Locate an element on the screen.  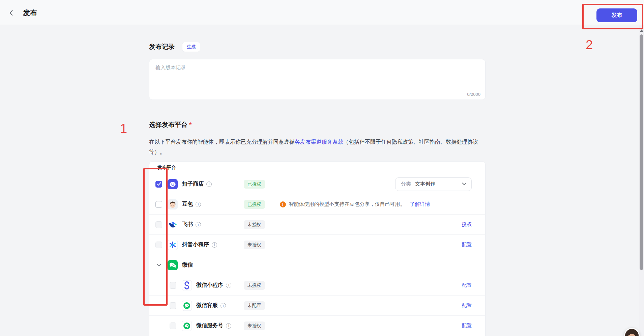
generate-button: 生成 is located at coordinates (191, 47).